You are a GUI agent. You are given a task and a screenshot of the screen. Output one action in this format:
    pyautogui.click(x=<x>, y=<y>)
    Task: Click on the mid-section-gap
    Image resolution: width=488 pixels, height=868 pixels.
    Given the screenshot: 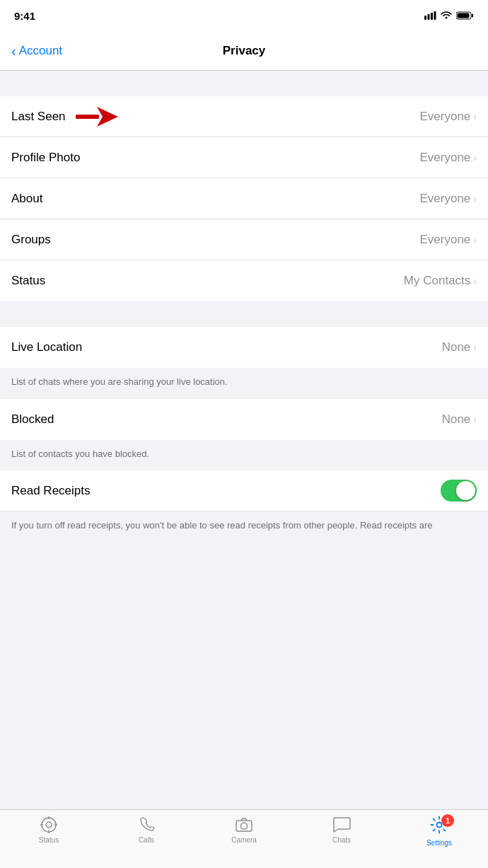 What is the action you would take?
    pyautogui.click(x=244, y=314)
    